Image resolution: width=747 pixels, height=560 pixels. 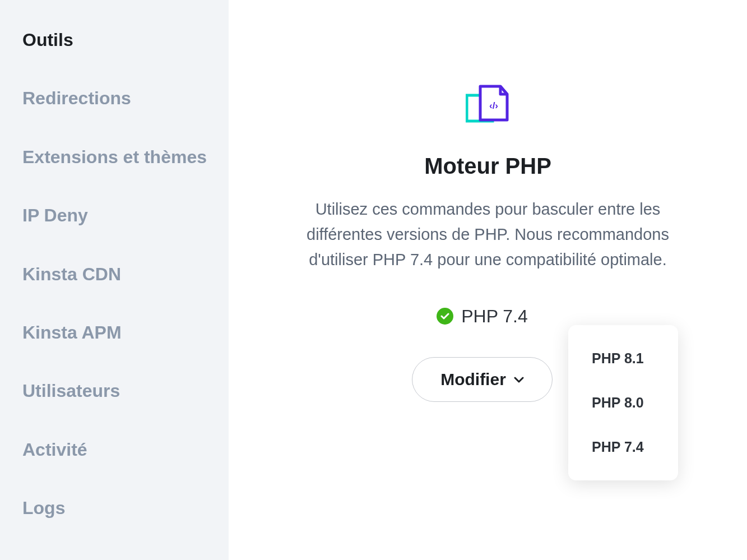 I want to click on current-version-text: PHP 7.4, so click(x=494, y=316).